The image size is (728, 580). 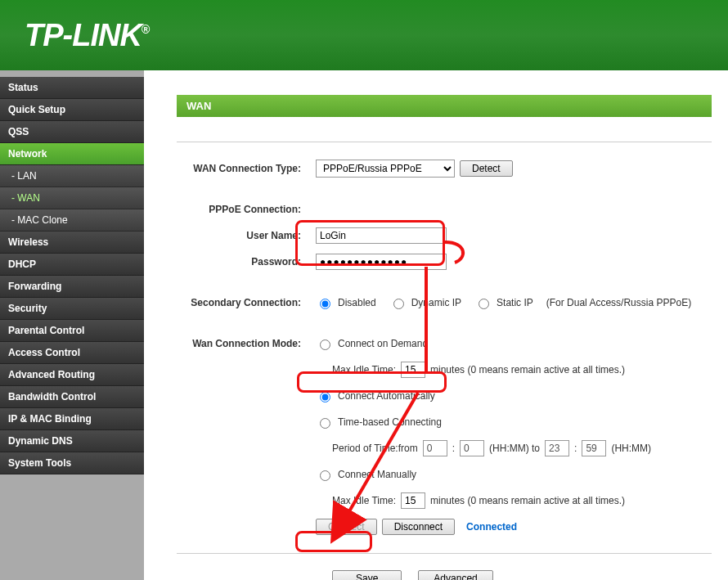 I want to click on sec-static-radio, so click(x=484, y=304).